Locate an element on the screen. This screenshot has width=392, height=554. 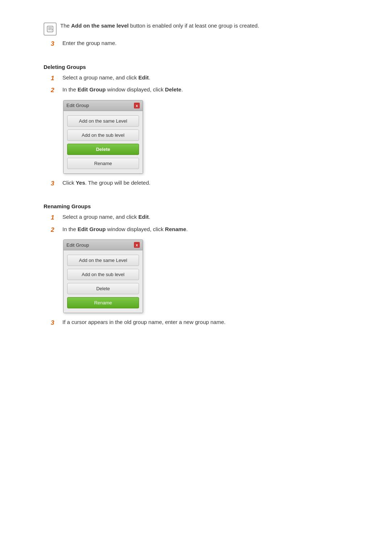
rename-step-1: 1 Select a group name, and click Edit. is located at coordinates (200, 218).